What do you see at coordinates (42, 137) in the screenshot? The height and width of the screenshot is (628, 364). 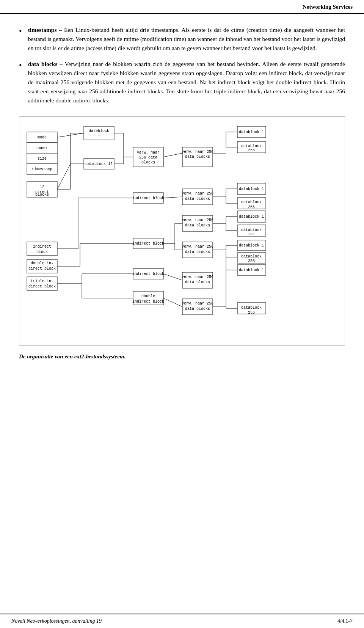 I see `svg-text: mode` at bounding box center [42, 137].